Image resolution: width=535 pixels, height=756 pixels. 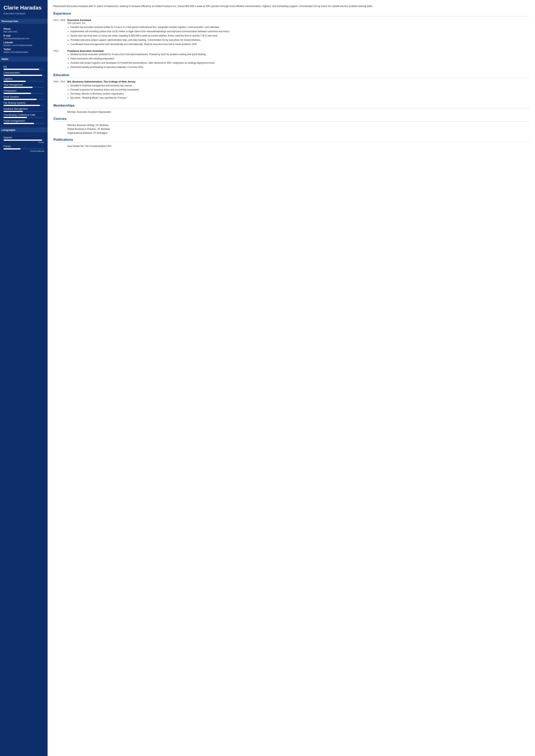 I want to click on personal-info-section-title: Personal Info, so click(x=24, y=21).